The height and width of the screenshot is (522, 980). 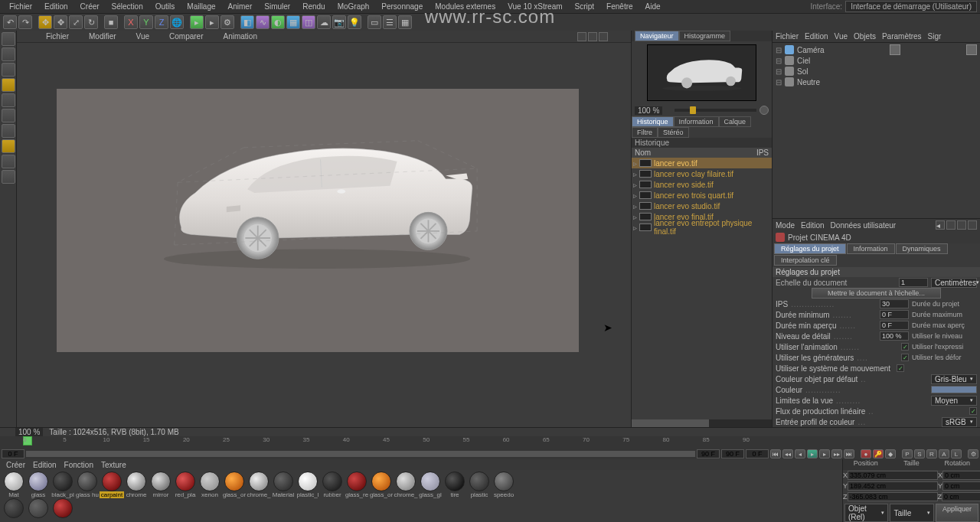 I want to click on use-motion-checkbox: ✓, so click(x=900, y=368).